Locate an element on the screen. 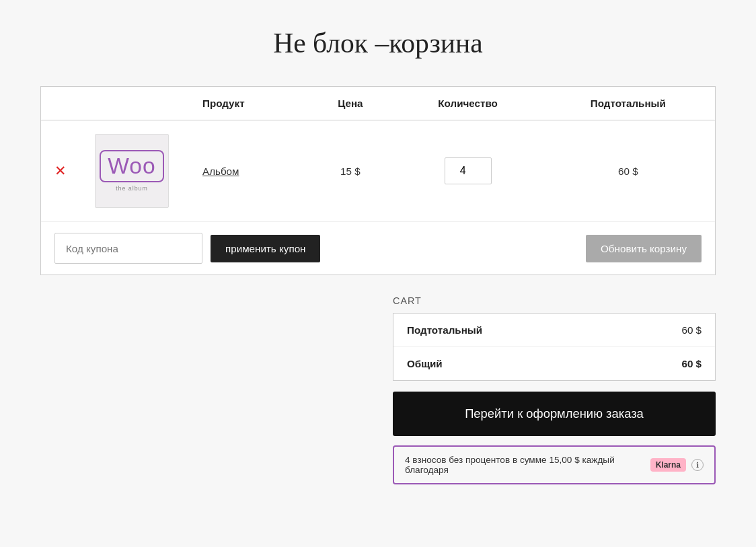  product-name-cell: Альбом is located at coordinates (248, 171).